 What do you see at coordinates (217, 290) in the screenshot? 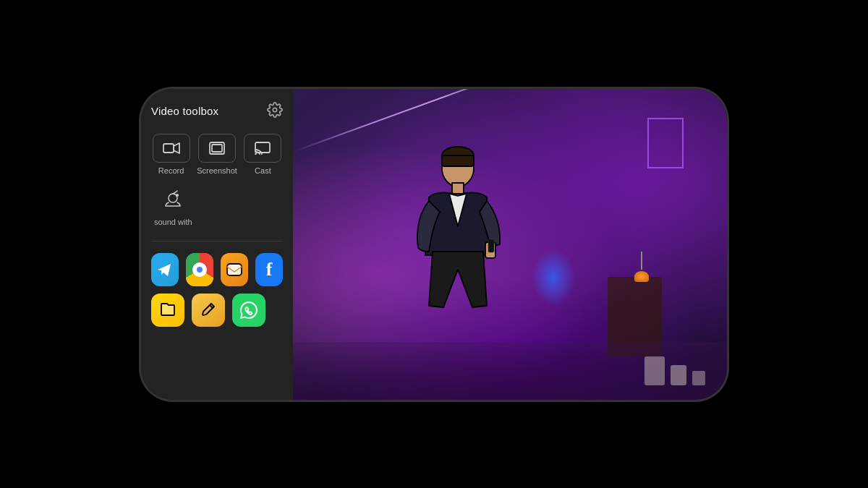
I see `apps-section: f` at bounding box center [217, 290].